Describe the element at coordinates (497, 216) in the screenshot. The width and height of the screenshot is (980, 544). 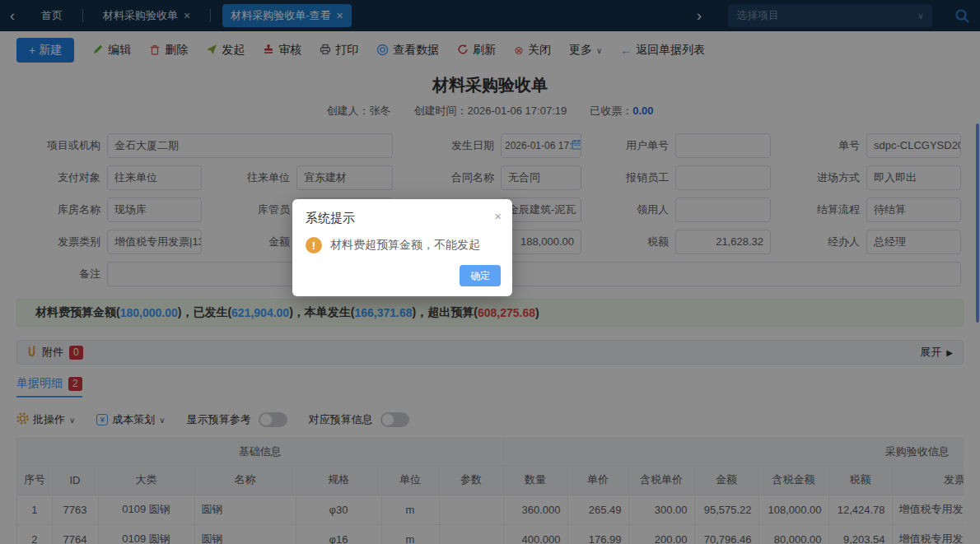
I see `dialog-close-icon: ×` at that location.